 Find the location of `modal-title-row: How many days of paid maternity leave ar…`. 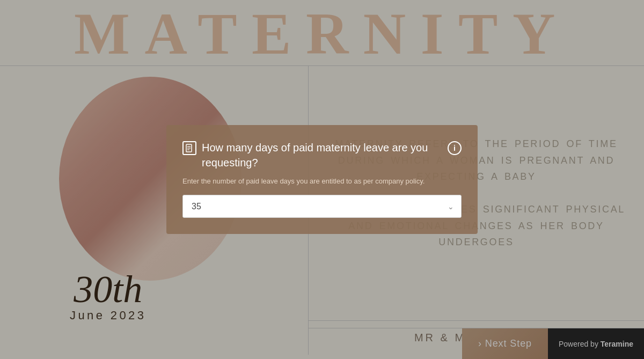

modal-title-row: How many days of paid maternity leave ar… is located at coordinates (315, 155).